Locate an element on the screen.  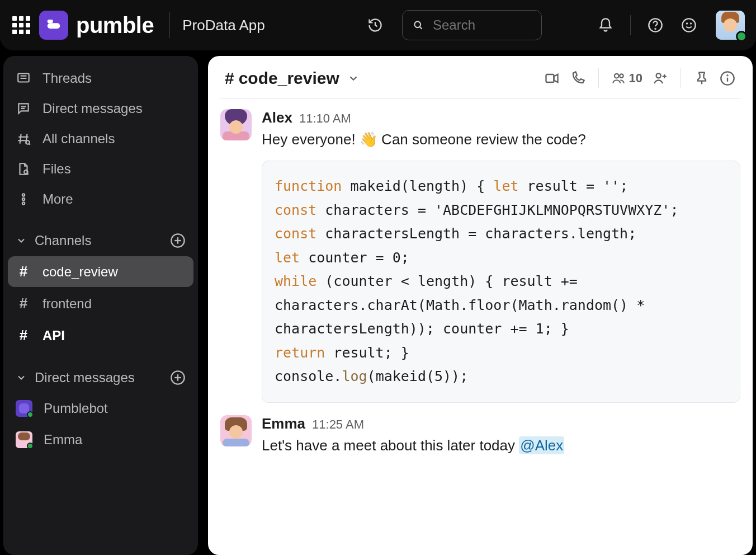
channel-name: frontend is located at coordinates (67, 304).